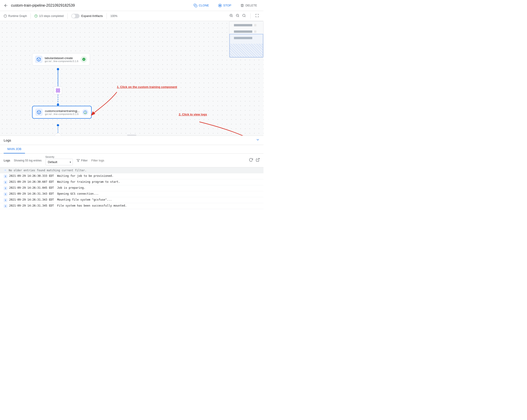 Image resolution: width=527 pixels, height=420 pixels. What do you see at coordinates (132, 78) in the screenshot?
I see `pipeline-canvas: tabulardataset-create gcr.io/...line-com…` at bounding box center [132, 78].